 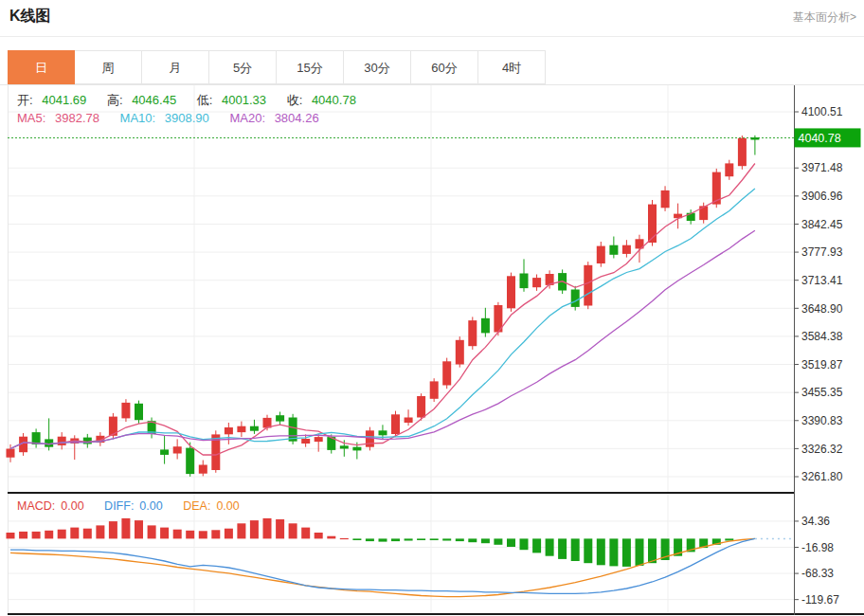 I want to click on macd-axis-label: -68.33, so click(x=818, y=573).